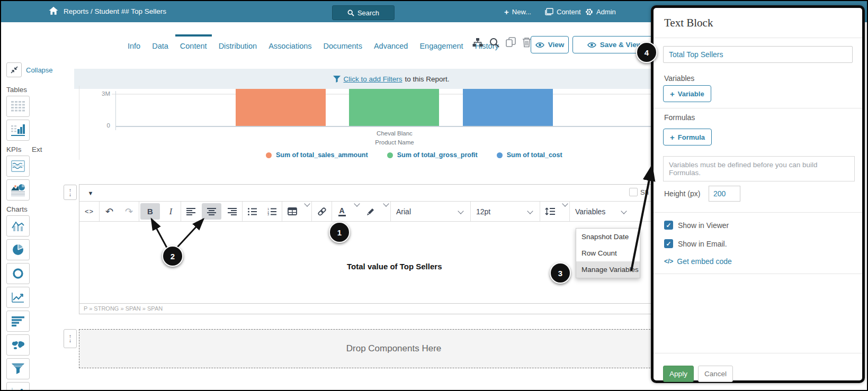 Image resolution: width=868 pixels, height=391 pixels. I want to click on variables-menu-button: Variables, so click(602, 212).